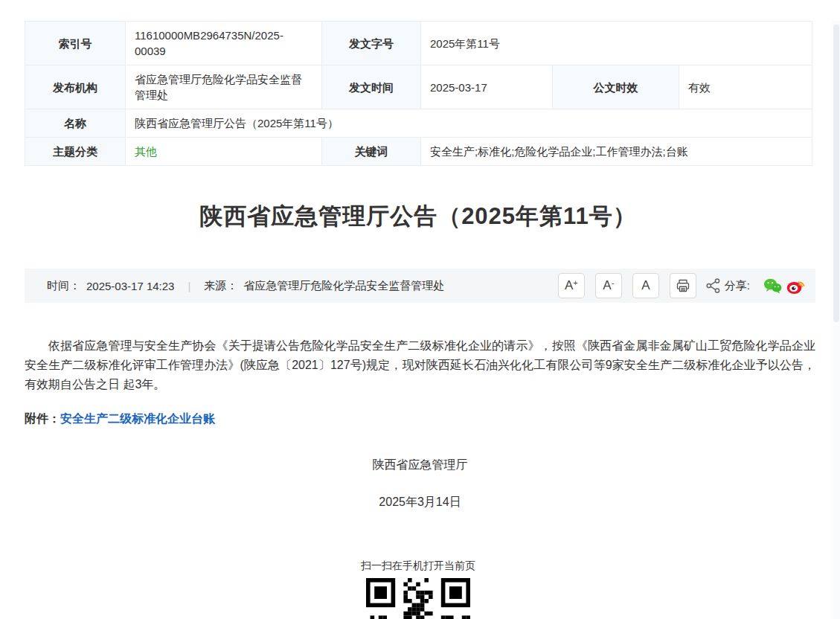 The height and width of the screenshot is (619, 840). I want to click on article-meta-text: 时间： 2025-03-17 14:23 | 来源： 省应急管理厅危险化学品安全…, so click(246, 286).